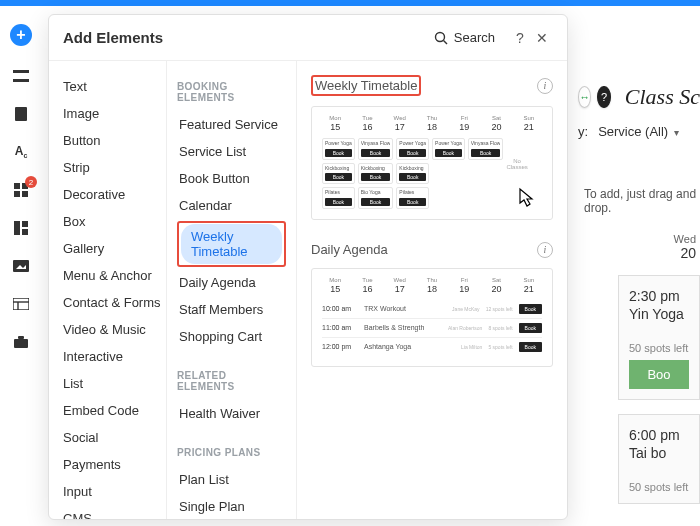  Describe the element at coordinates (432, 318) in the screenshot. I see `daily-agenda-preview: Mon15Tue16Wed17Thu18Fri19Sat20Sun21 10:0…` at that location.